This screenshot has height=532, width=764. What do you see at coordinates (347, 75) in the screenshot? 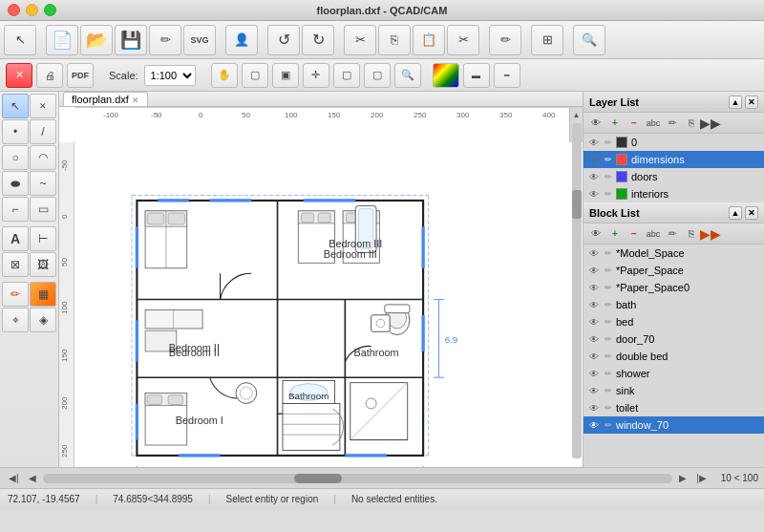
I see `view-button: ▢` at bounding box center [347, 75].